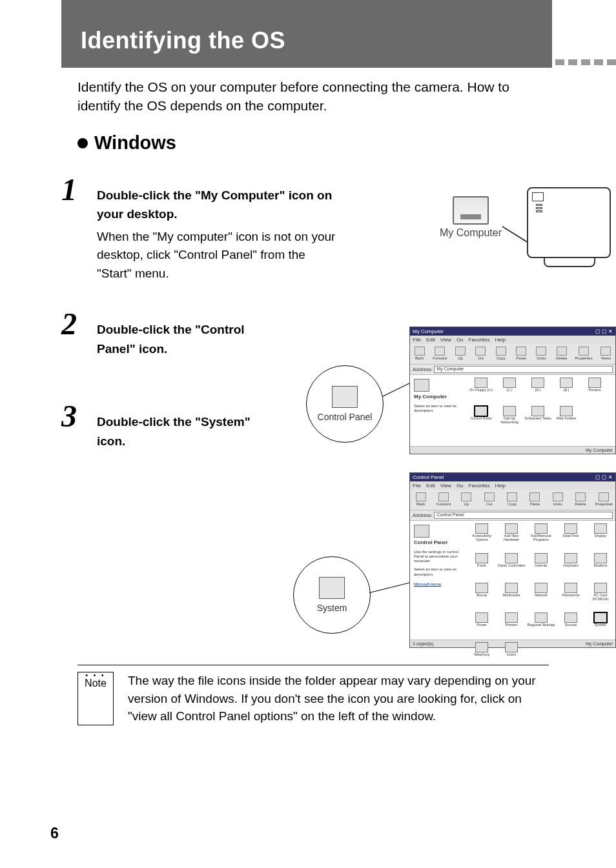 The width and height of the screenshot is (616, 868). I want to click on menu-item: File, so click(417, 485).